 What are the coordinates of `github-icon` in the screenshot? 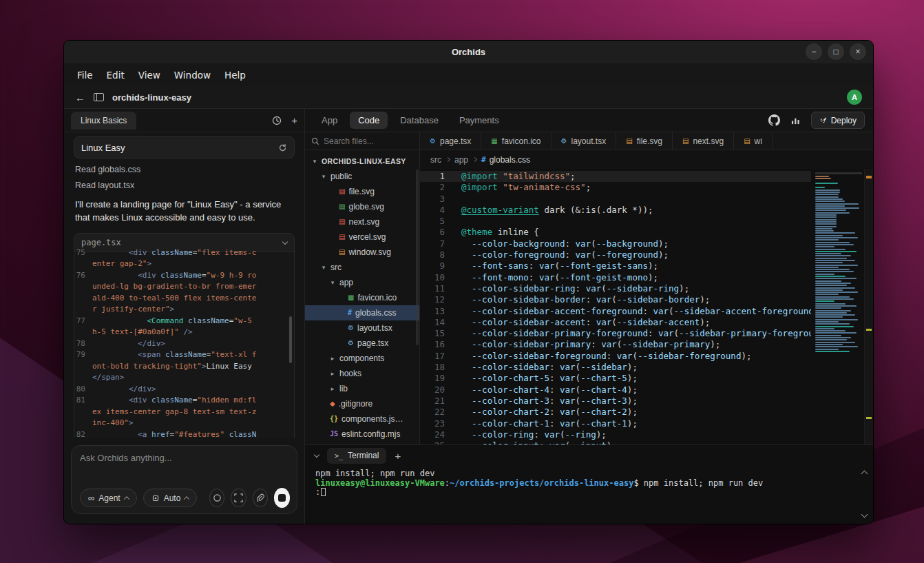 It's located at (774, 120).